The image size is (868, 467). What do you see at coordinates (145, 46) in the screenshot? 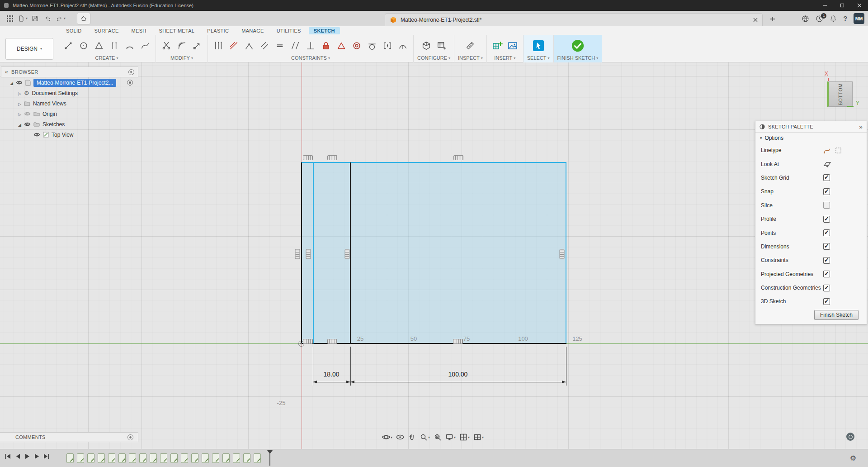
I see `spline-tool-icon` at bounding box center [145, 46].